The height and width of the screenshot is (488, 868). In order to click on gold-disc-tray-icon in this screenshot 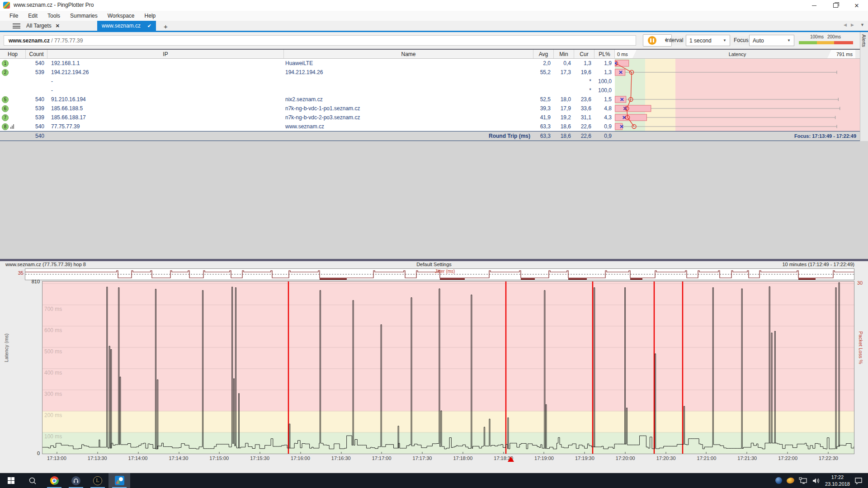, I will do `click(790, 480)`.